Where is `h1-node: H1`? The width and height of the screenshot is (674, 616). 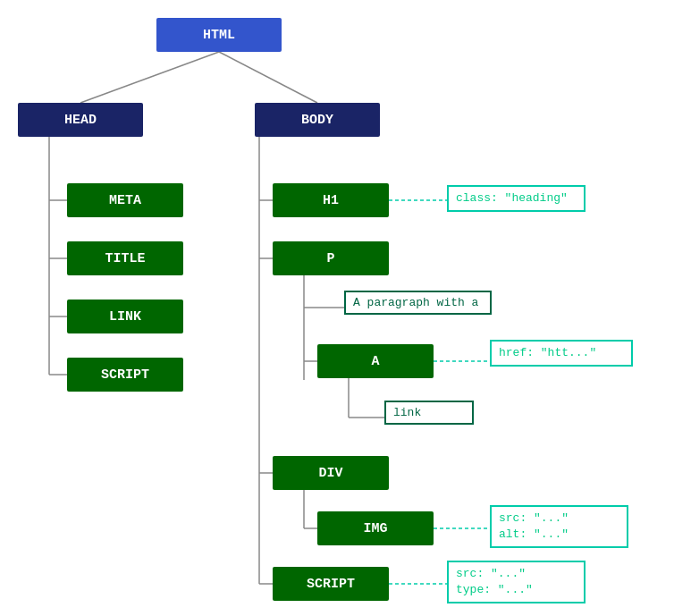 h1-node: H1 is located at coordinates (331, 200).